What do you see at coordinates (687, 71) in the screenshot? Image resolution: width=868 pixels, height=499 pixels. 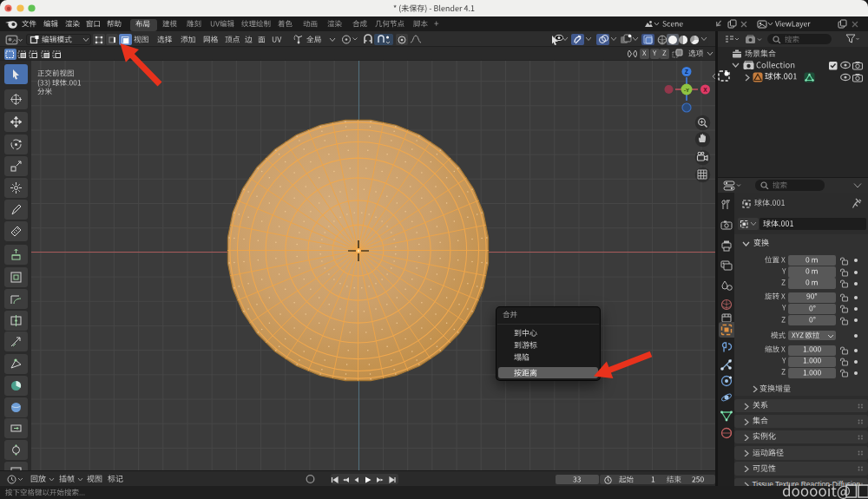 I see `svg-text: Z` at bounding box center [687, 71].